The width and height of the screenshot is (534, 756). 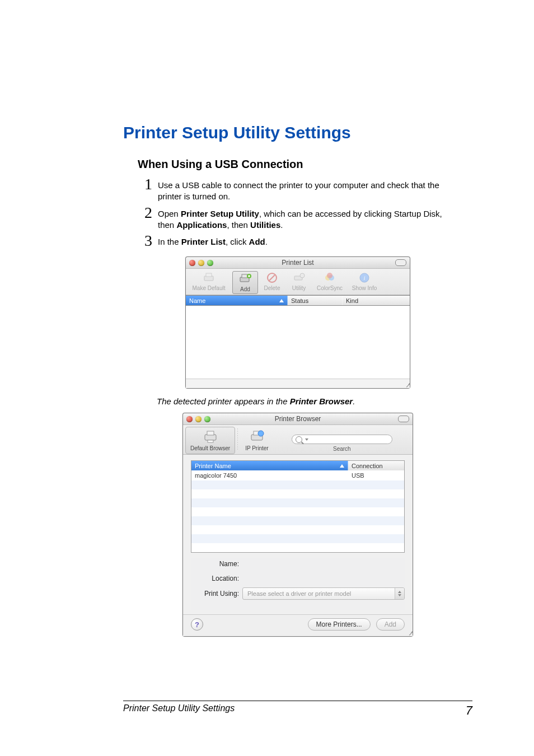 What do you see at coordinates (339, 624) in the screenshot?
I see `label: More Printers...` at bounding box center [339, 624].